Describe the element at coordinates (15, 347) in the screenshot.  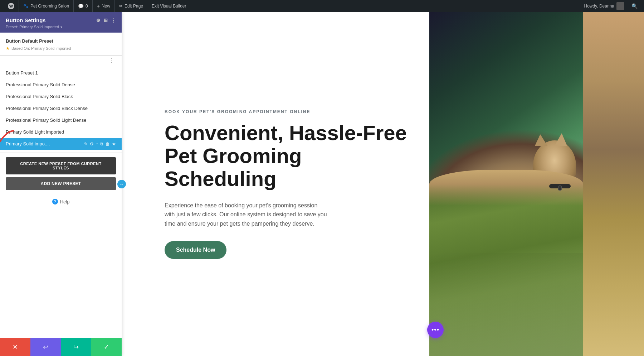
I see `cancel-button: ✕` at that location.